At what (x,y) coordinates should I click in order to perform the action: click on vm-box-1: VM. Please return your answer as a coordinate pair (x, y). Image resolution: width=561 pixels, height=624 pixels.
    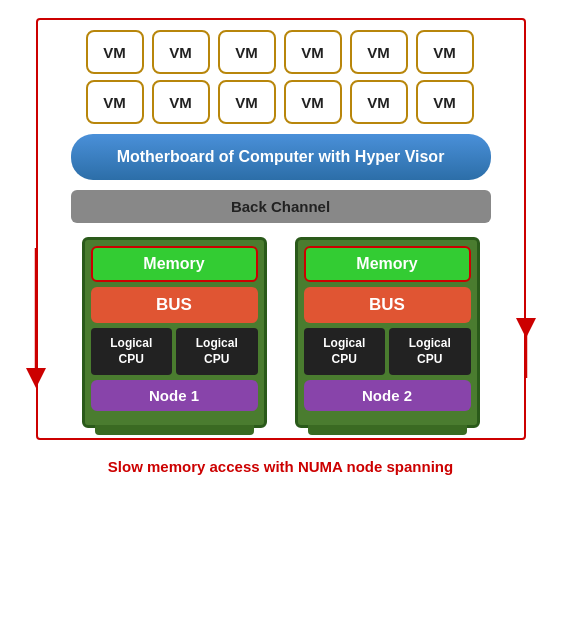
    Looking at the image, I should click on (115, 52).